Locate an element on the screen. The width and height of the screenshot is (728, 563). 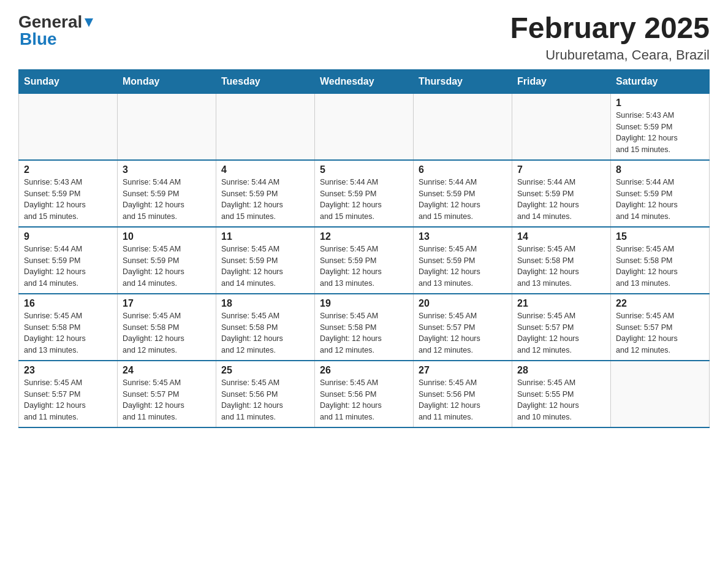
calendar-cell: 3Sunrise: 5:44 AMSunset: 5:59 PMDaylight… is located at coordinates (167, 194).